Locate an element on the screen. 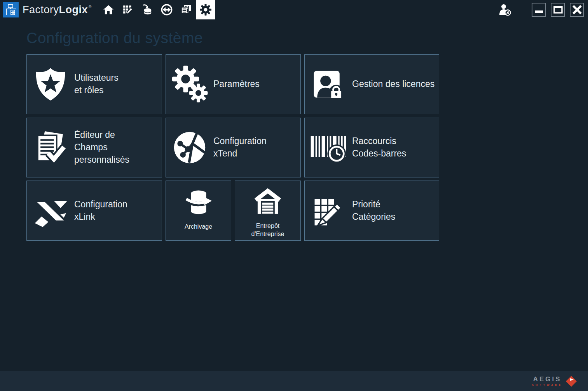 The image size is (588, 391). shield-star-icon is located at coordinates (51, 84).